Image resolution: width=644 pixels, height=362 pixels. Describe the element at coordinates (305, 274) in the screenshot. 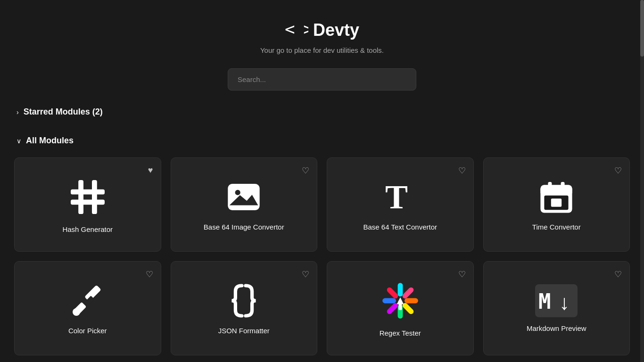

I see `favorite-json-button: ♡` at that location.